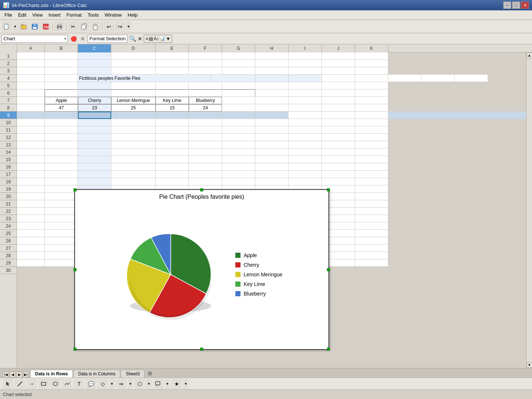 The image size is (532, 399). What do you see at coordinates (8, 204) in the screenshot?
I see `row-header-21: 21` at bounding box center [8, 204].